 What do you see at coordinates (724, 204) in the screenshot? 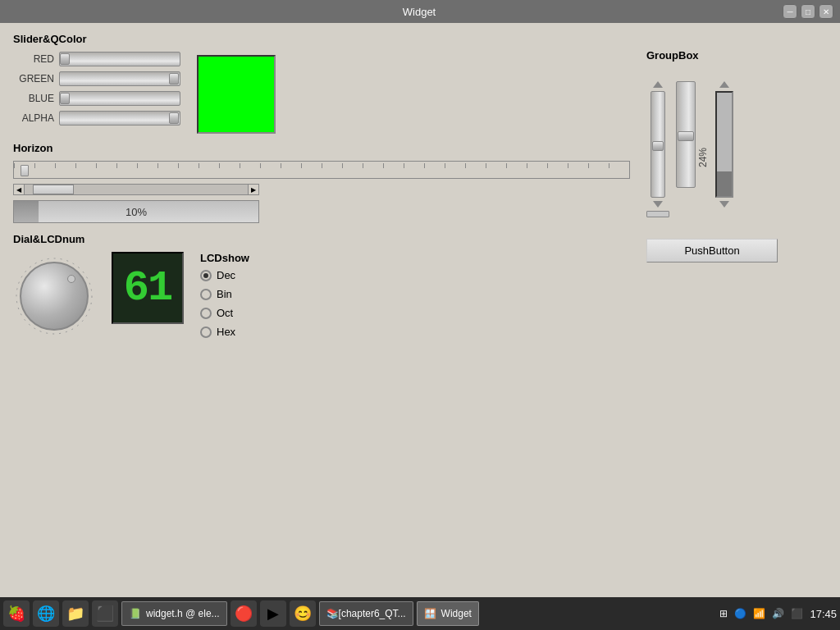
I see `vslider3-down-arrow` at bounding box center [724, 204].